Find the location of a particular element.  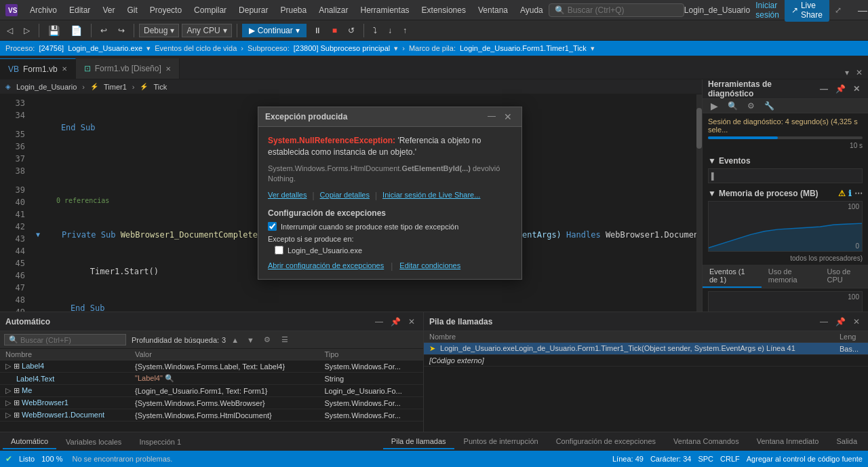

diag-tab-cpu: Uso de CPU is located at coordinates (844, 276).